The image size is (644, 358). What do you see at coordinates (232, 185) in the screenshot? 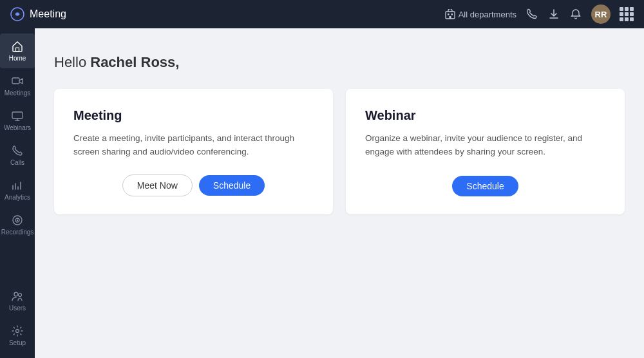
I see `meeting-schedule-button: Schedule` at bounding box center [232, 185].